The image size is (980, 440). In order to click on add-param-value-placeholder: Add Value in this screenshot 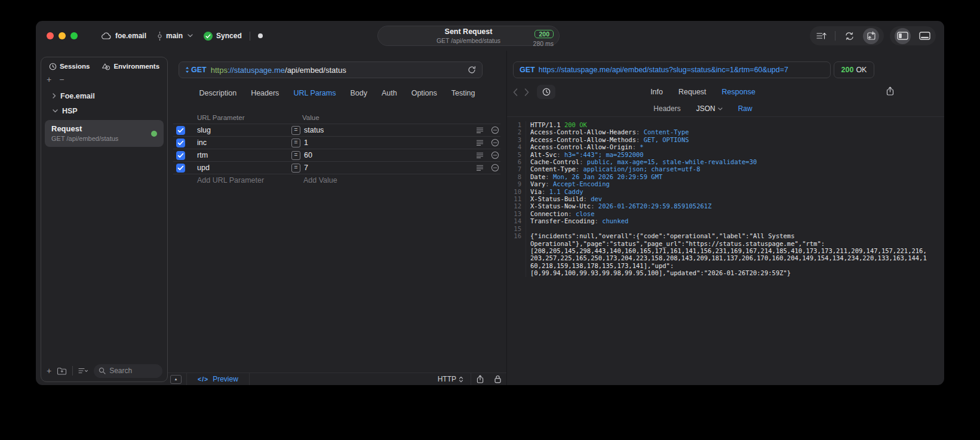, I will do `click(402, 180)`.